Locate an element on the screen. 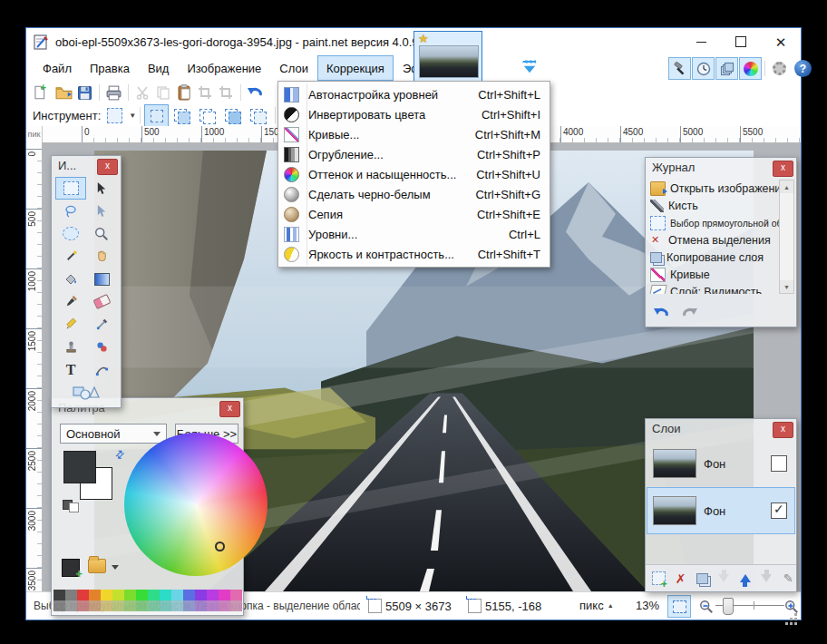  copy-button is located at coordinates (163, 93).